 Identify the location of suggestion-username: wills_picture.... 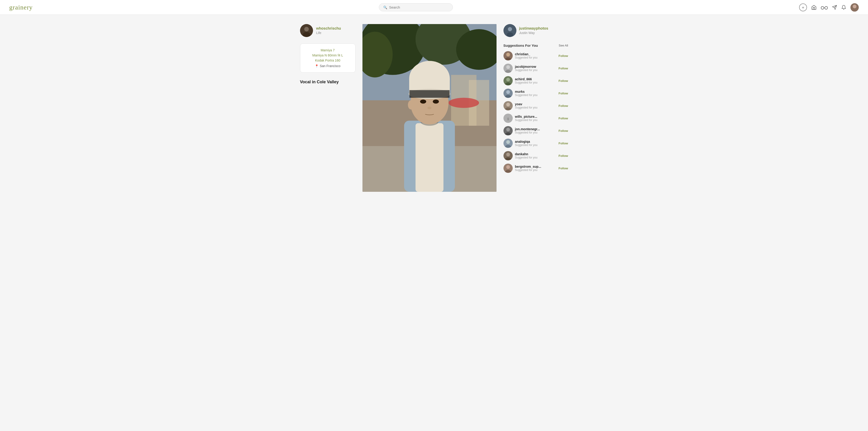
(536, 117).